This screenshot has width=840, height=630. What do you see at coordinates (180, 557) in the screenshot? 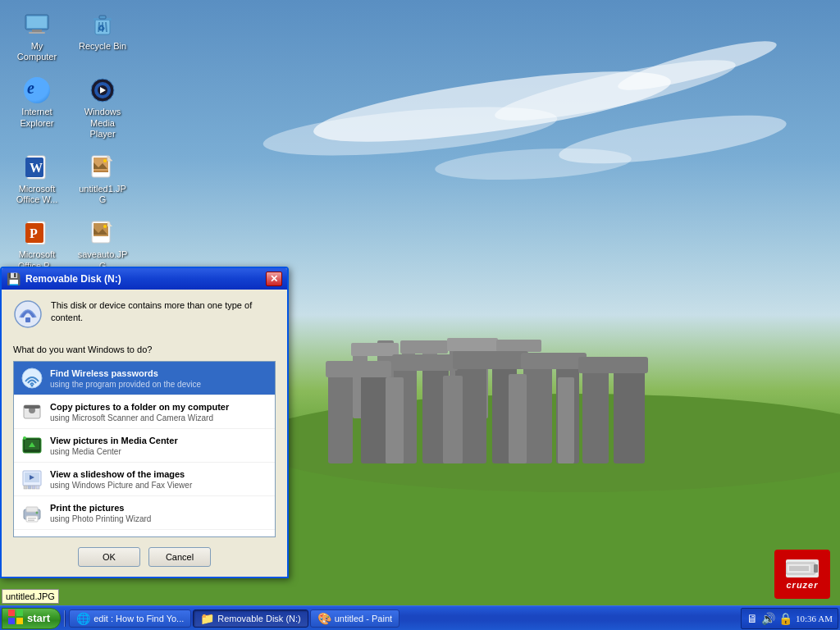
I see `cancel-button: Cancel` at bounding box center [180, 557].